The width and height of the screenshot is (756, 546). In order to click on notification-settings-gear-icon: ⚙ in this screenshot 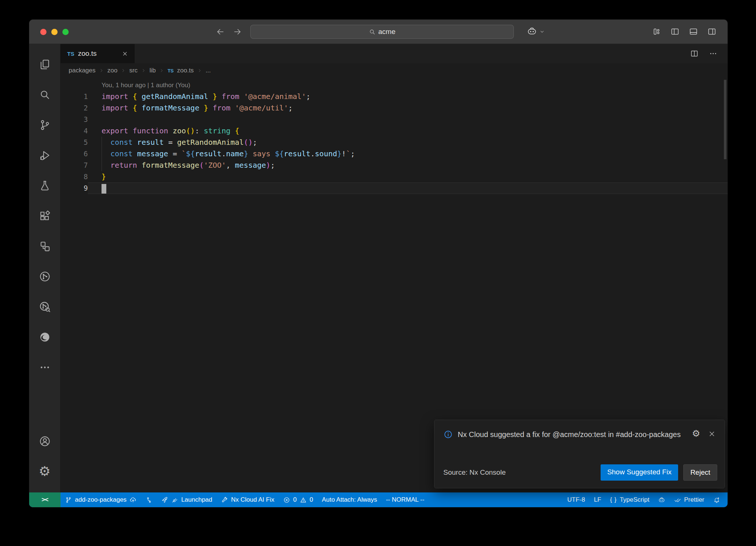, I will do `click(696, 434)`.